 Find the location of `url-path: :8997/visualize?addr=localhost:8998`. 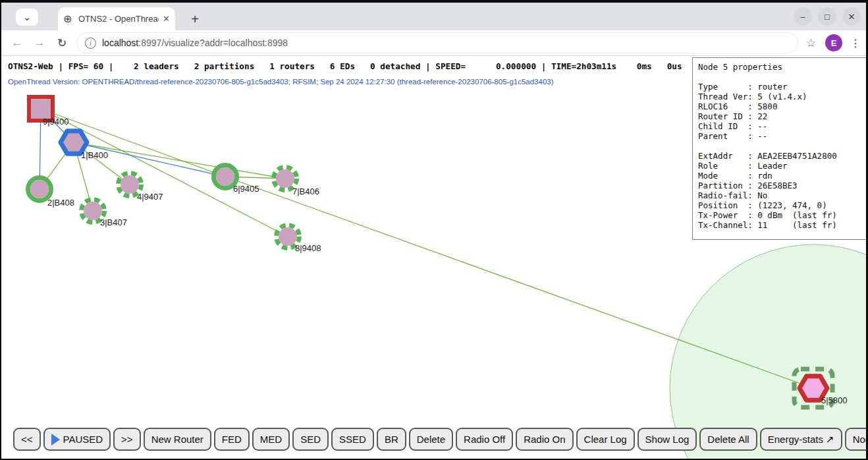

url-path: :8997/visualize?addr=localhost:8998 is located at coordinates (213, 43).